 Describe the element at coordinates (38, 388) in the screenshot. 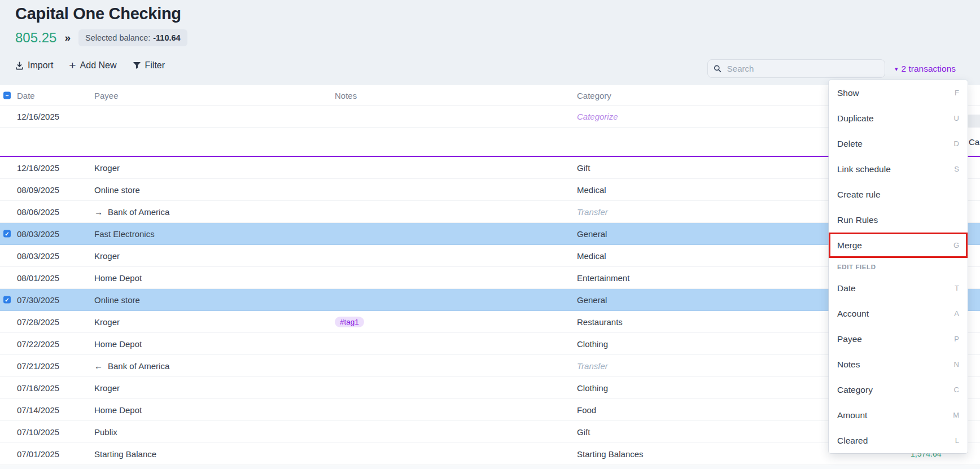

I see `transaction-date: 07/16/2025` at that location.